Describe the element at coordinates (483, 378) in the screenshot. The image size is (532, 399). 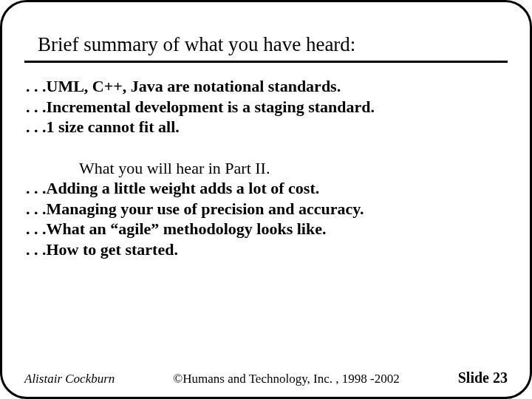
I see `footer-slide-number: Slide 23` at that location.